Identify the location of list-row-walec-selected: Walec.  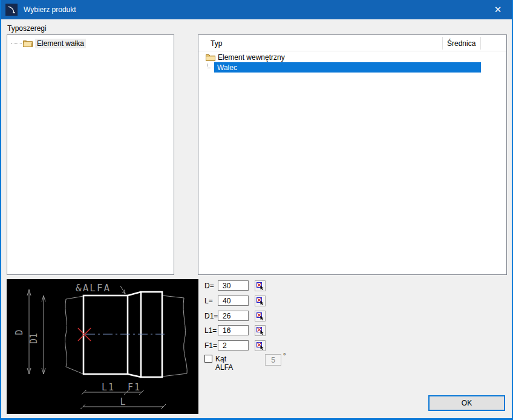
(347, 68).